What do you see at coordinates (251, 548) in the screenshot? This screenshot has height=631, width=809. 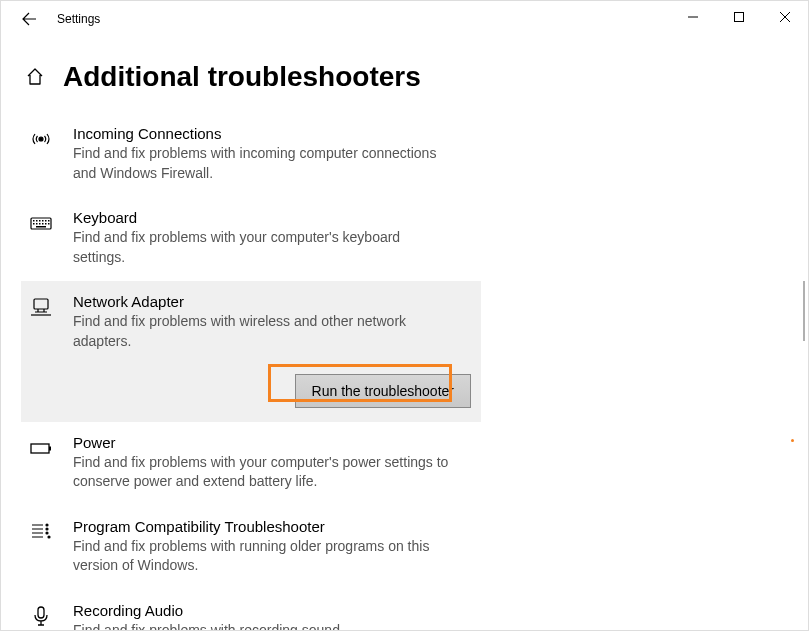 I see `troubleshooter-program-compatibility: Program Compatibility Troubleshooter Fin…` at bounding box center [251, 548].